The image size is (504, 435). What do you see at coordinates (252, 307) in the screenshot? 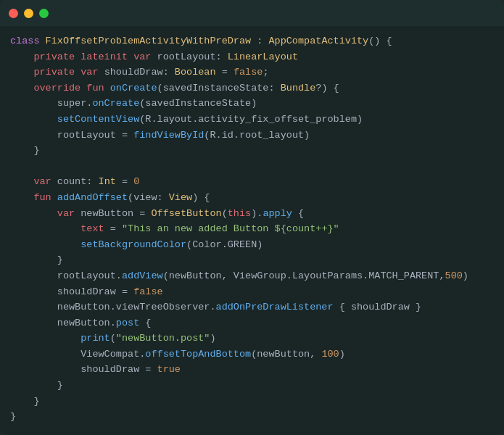
I see `code-line: newButton.viewTreeObserver.addOnPreDrawL…` at bounding box center [252, 307].